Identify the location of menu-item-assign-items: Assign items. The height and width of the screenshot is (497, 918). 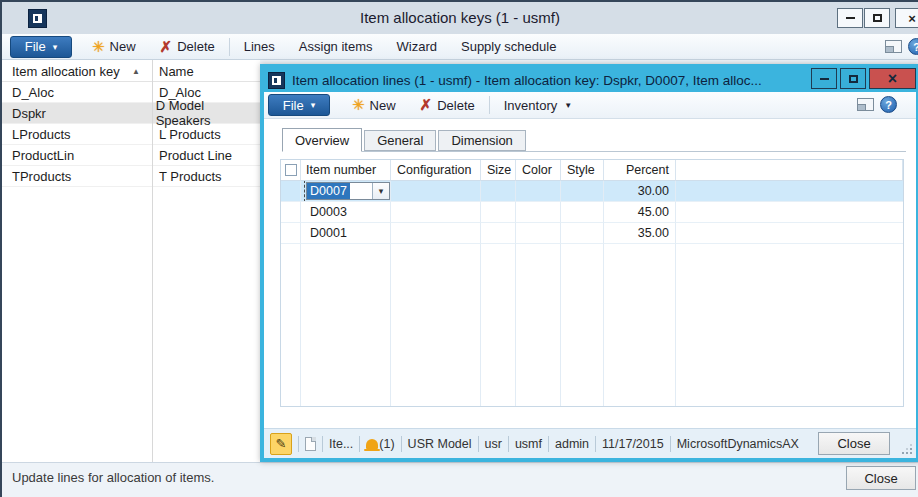
(336, 46).